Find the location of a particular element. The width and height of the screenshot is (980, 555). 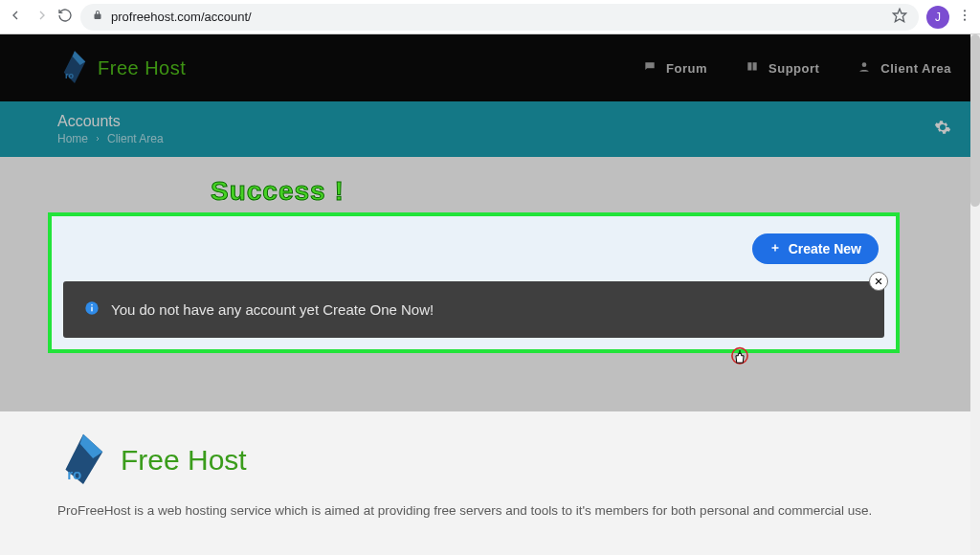

nav-client-area: Client Area is located at coordinates (904, 69).